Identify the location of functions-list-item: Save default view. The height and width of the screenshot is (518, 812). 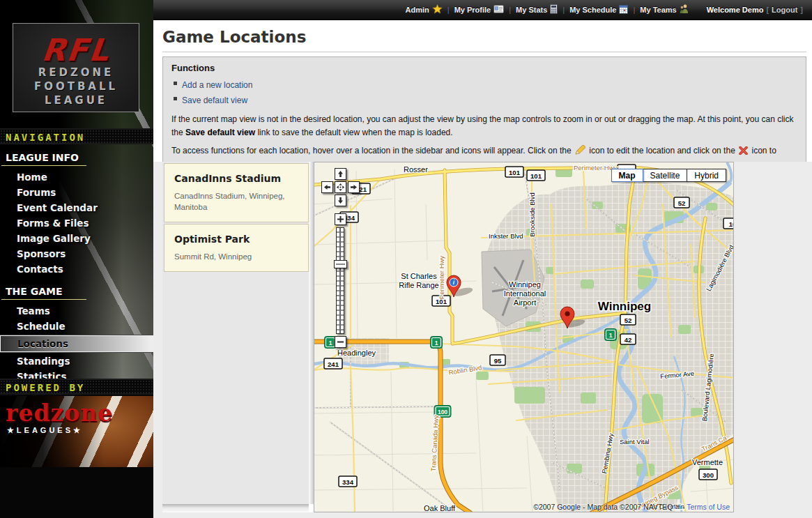
(485, 100).